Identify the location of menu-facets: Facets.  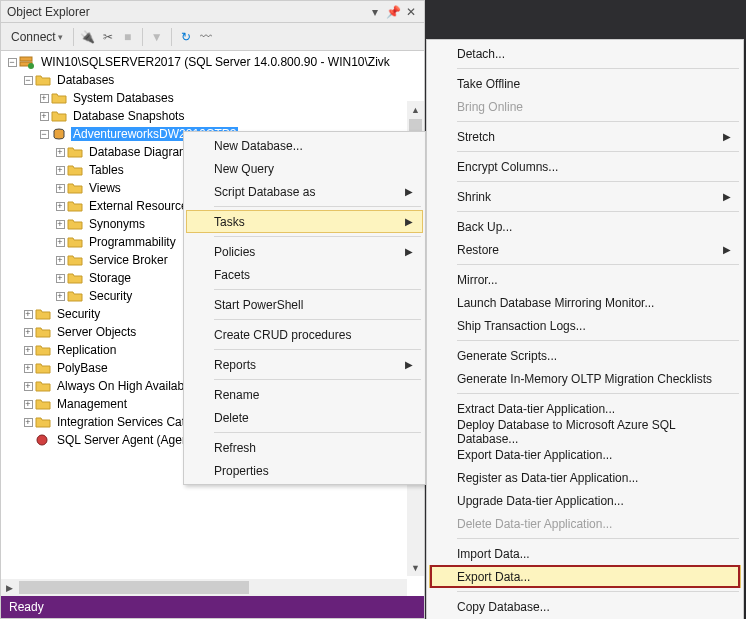
(304, 274).